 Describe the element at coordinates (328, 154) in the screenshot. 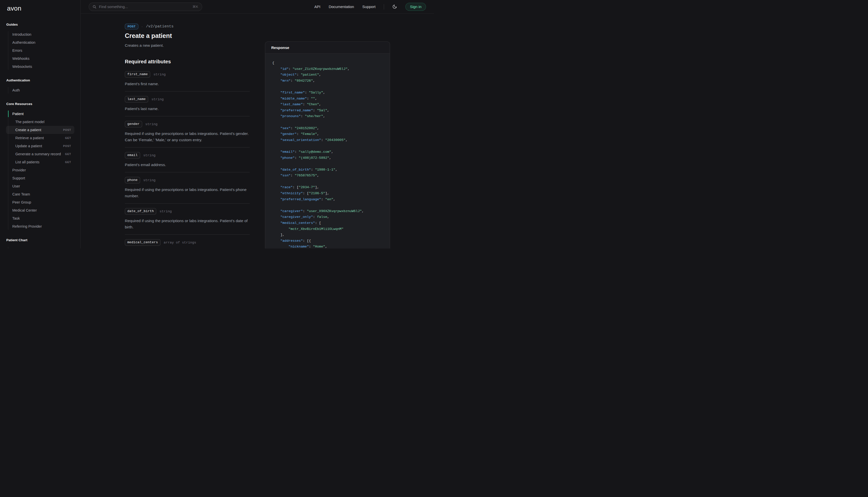

I see `response-json: { "id": "user_Z1zXZKvqrpwxbznuW6lJ", "ob…` at that location.